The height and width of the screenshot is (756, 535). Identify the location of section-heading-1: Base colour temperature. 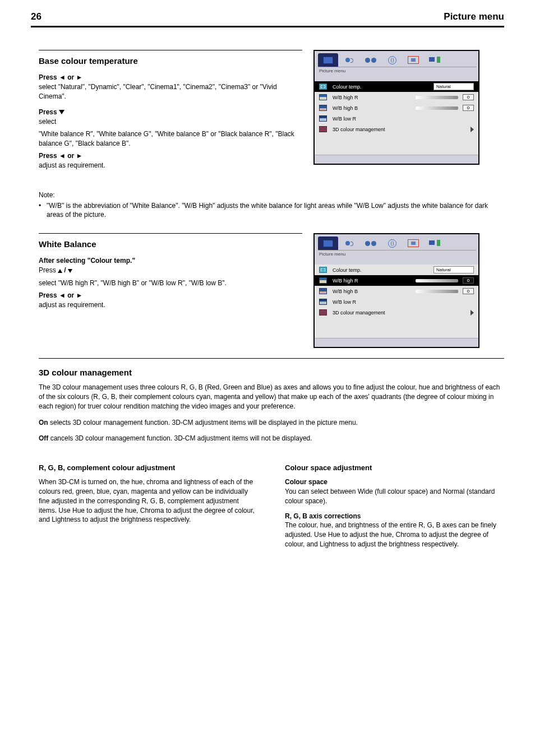
(170, 61).